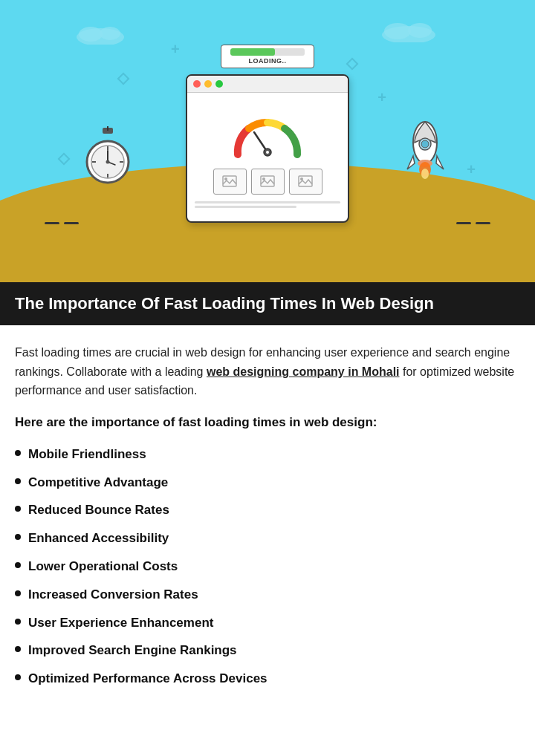 This screenshot has width=535, height=756. I want to click on list-item-text: Reduced Bounce Rates, so click(99, 510).